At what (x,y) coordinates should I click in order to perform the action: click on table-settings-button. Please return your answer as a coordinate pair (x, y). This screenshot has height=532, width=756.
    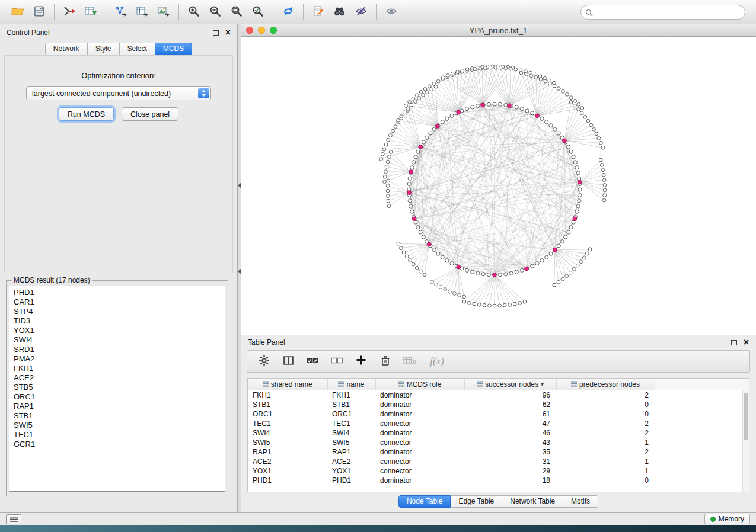
    Looking at the image, I should click on (264, 361).